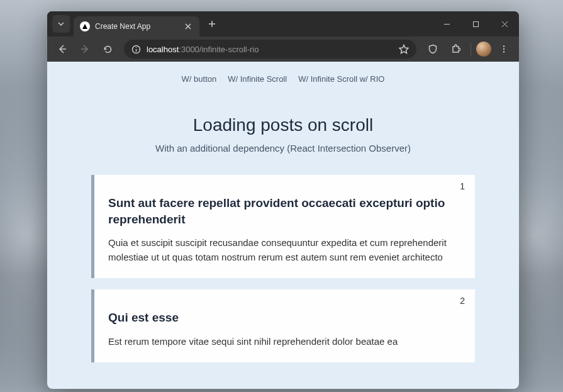 The height and width of the screenshot is (392, 563). I want to click on tab-close-button, so click(188, 26).